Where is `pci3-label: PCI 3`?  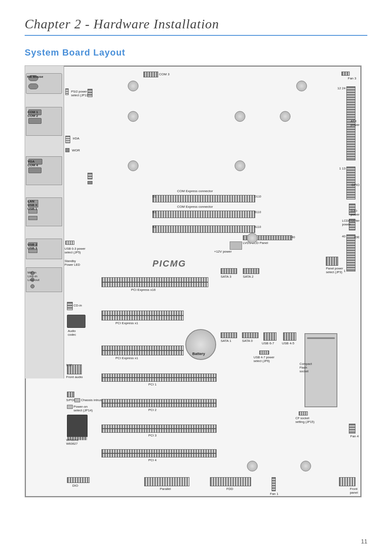 pci3-label: PCI 3 is located at coordinates (152, 435).